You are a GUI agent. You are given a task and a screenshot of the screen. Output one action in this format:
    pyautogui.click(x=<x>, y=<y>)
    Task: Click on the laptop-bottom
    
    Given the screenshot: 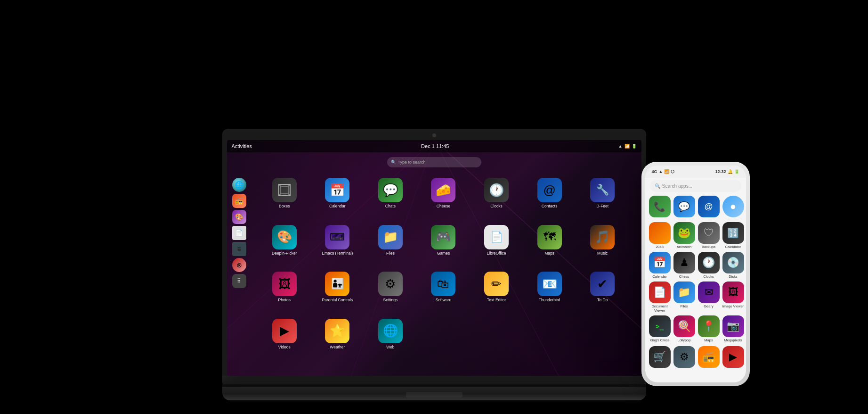 What is the action you would take?
    pyautogui.click(x=434, y=394)
    